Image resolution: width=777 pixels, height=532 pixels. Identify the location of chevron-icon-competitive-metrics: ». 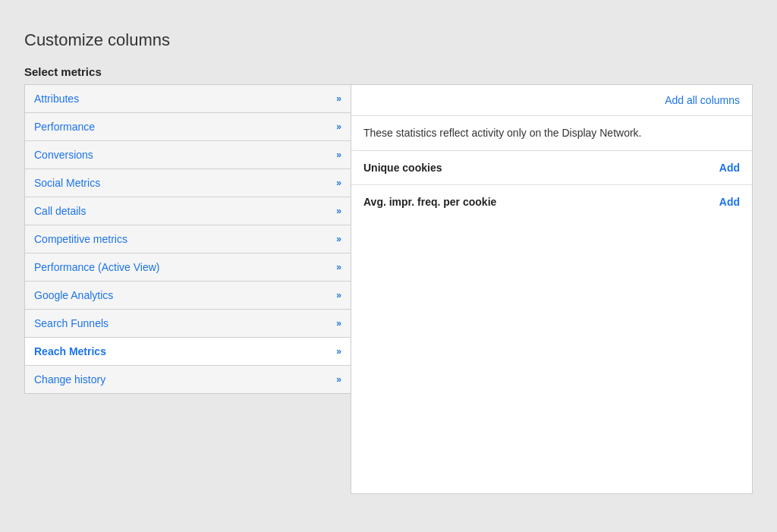
(338, 239).